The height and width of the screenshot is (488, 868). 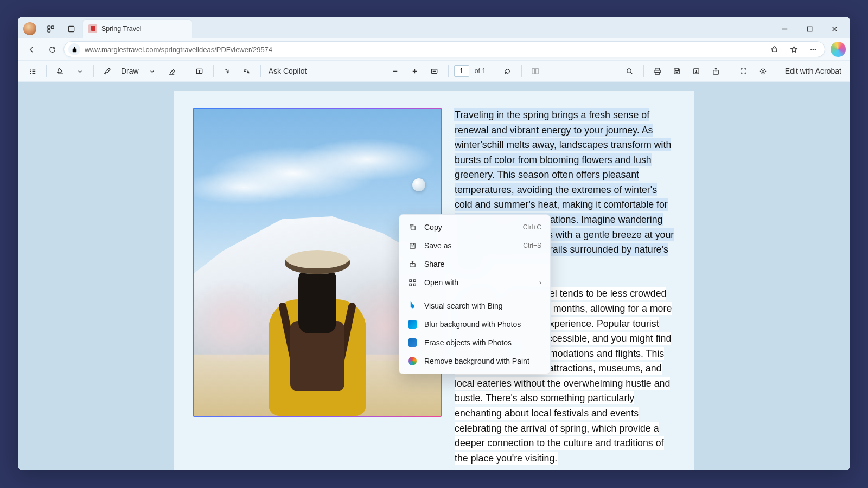 What do you see at coordinates (50, 29) in the screenshot?
I see `workspaces-icon` at bounding box center [50, 29].